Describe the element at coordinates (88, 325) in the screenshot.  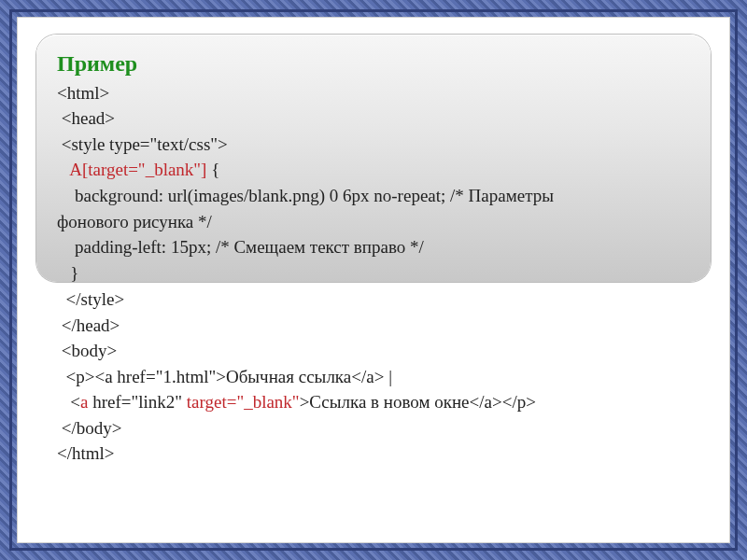
I see `code-line: </head>` at that location.